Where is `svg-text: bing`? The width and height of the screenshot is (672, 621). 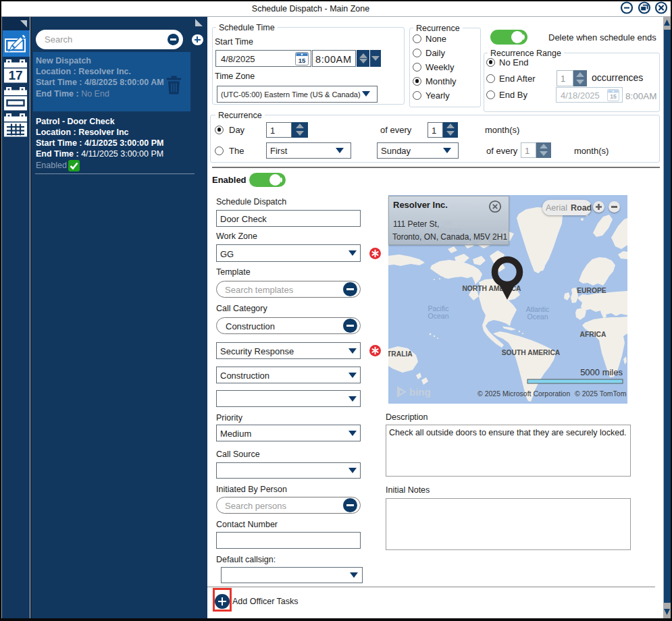 svg-text: bing is located at coordinates (420, 392).